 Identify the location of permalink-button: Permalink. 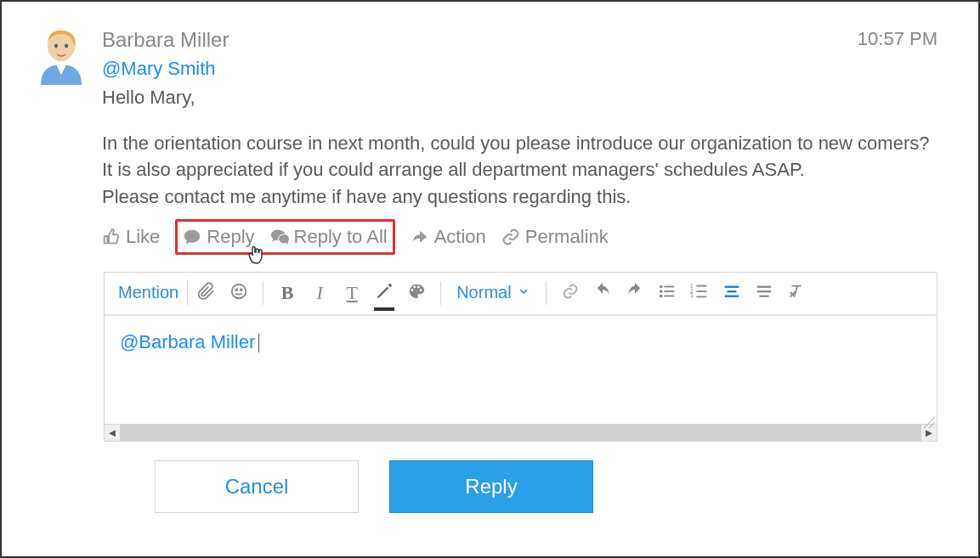
(555, 237).